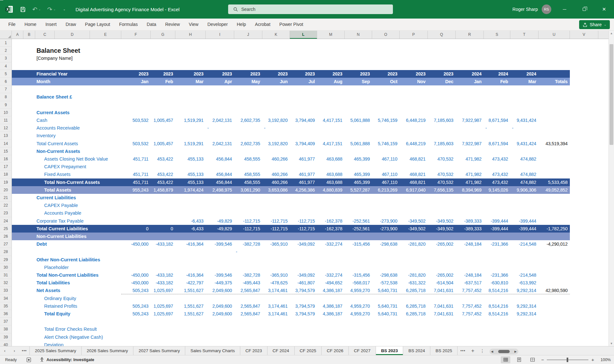 This screenshot has width=614, height=364. I want to click on cell-value: -332,274, so click(331, 275).